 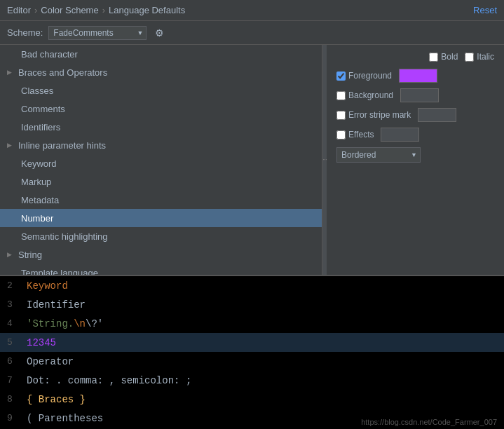 What do you see at coordinates (470, 57) in the screenshot?
I see `italic-checkbox` at bounding box center [470, 57].